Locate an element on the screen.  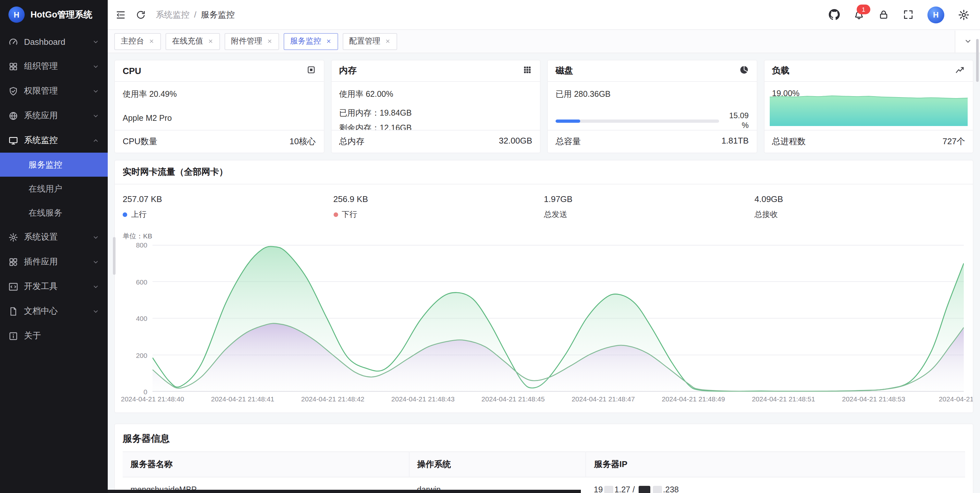
settings-icon is located at coordinates (13, 237).